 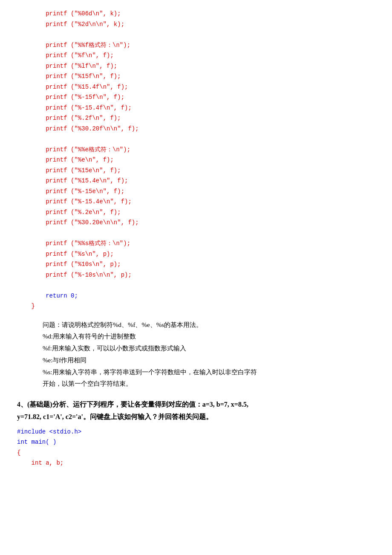 I want to click on code-line-9: printf ("%-15f\n", f);, so click(x=196, y=97).